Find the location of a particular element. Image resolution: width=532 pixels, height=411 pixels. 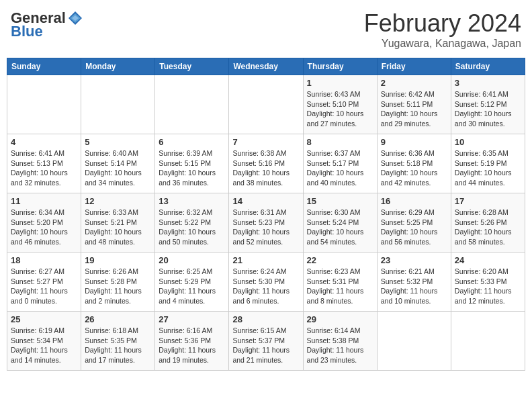

day-info: Sunrise: 6:29 AM Sunset: 5:25 PM Dayligh… is located at coordinates (414, 227).